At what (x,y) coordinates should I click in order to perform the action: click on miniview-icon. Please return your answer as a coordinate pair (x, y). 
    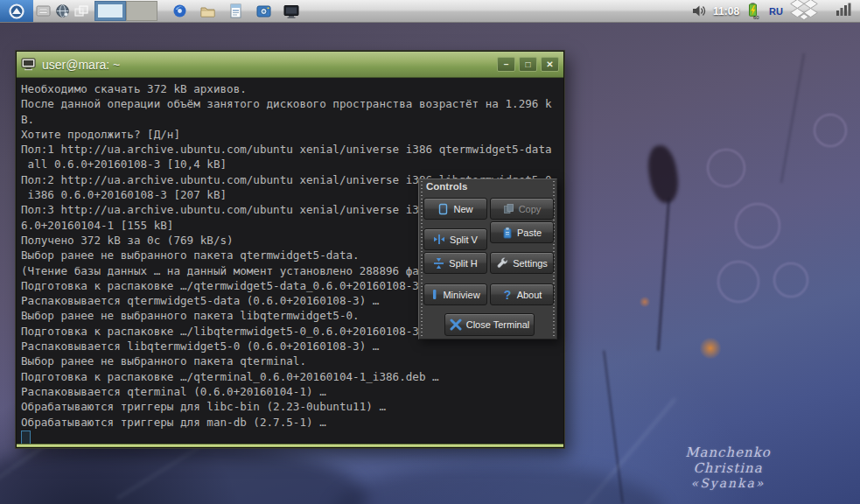
    Looking at the image, I should click on (434, 294).